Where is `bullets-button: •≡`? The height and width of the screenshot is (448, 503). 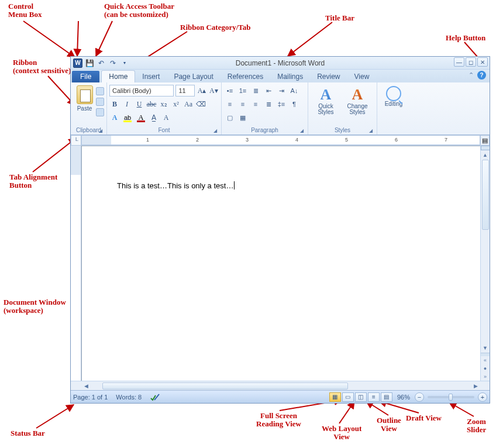 bullets-button: •≡ is located at coordinates (230, 91).